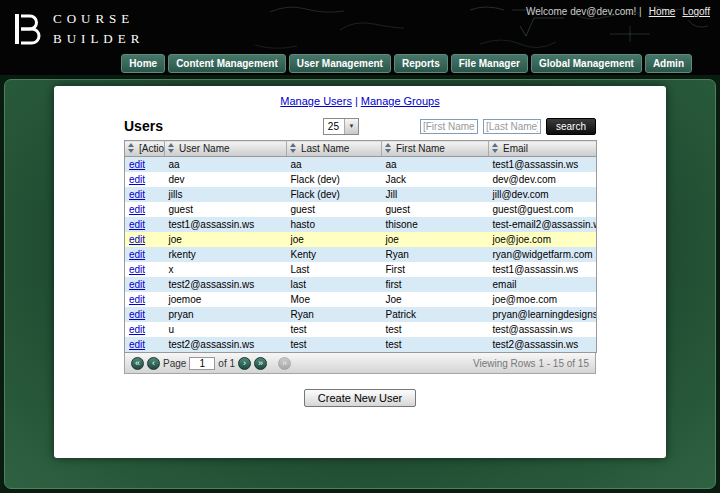 This screenshot has height=493, width=720. Describe the element at coordinates (668, 64) in the screenshot. I see `nav-tab-admin: Admin` at that location.